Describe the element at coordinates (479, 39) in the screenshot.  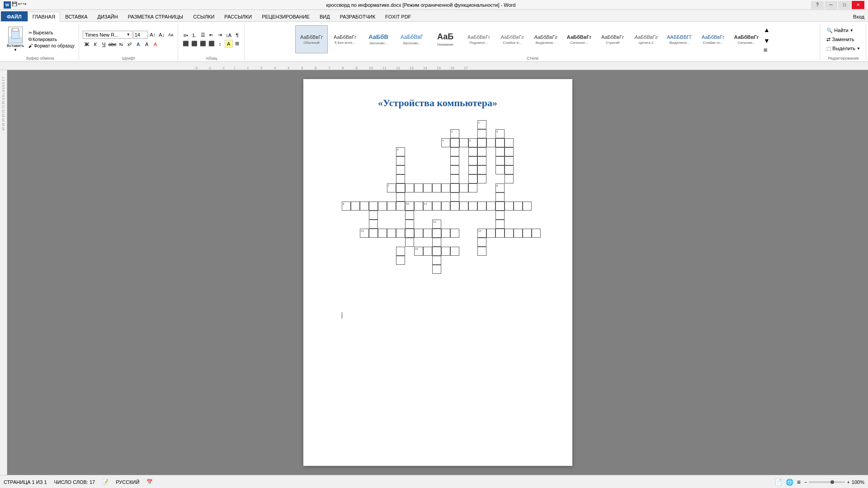
I see `style-subtitle: АаБбВвГг Подзагол...` at that location.